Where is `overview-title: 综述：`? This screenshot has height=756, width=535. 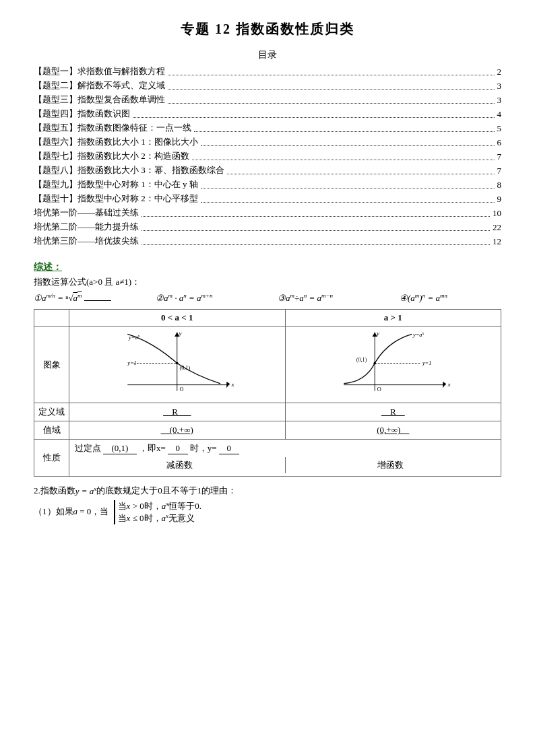
overview-title: 综述： is located at coordinates (268, 267).